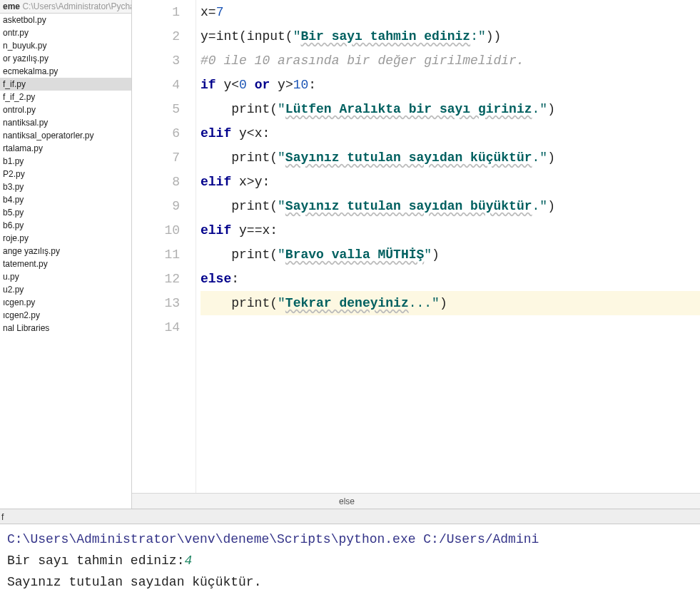 The width and height of the screenshot is (700, 607). What do you see at coordinates (450, 12) in the screenshot?
I see `code-line: x=7` at bounding box center [450, 12].